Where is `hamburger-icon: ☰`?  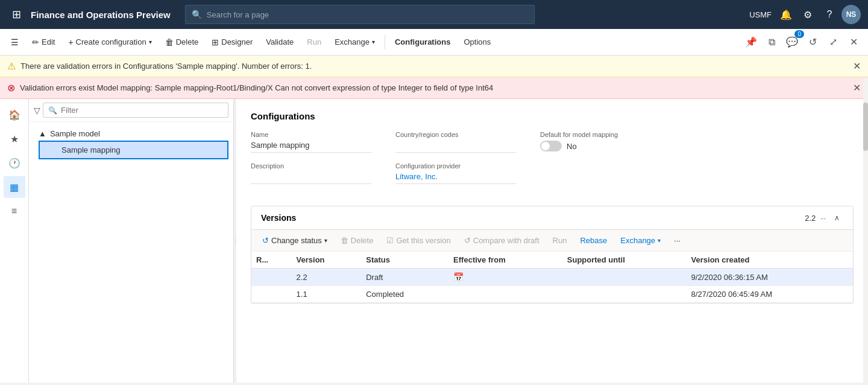 hamburger-icon: ☰ is located at coordinates (14, 42).